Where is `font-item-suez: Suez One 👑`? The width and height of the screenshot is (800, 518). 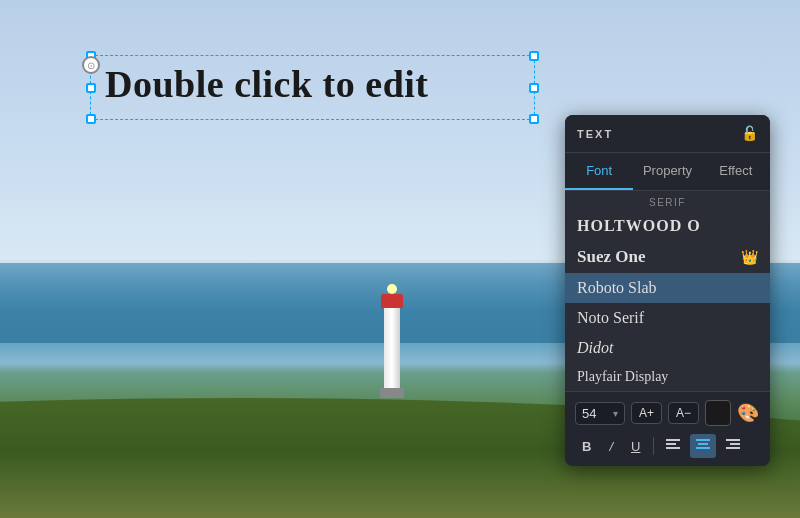 font-item-suez: Suez One 👑 is located at coordinates (668, 257).